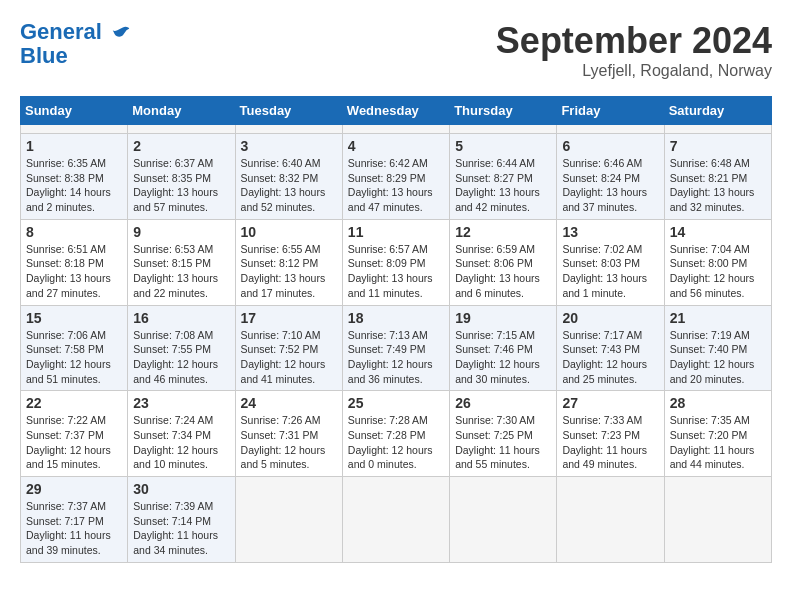 The height and width of the screenshot is (612, 792). What do you see at coordinates (74, 403) in the screenshot?
I see `day-number: 22` at bounding box center [74, 403].